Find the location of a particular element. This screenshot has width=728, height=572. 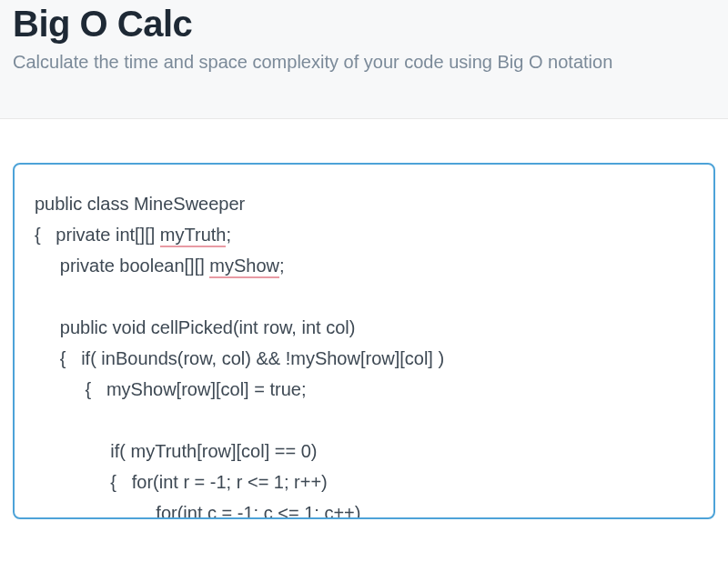

code-line: { myShow[row][col] = true; is located at coordinates (170, 389).